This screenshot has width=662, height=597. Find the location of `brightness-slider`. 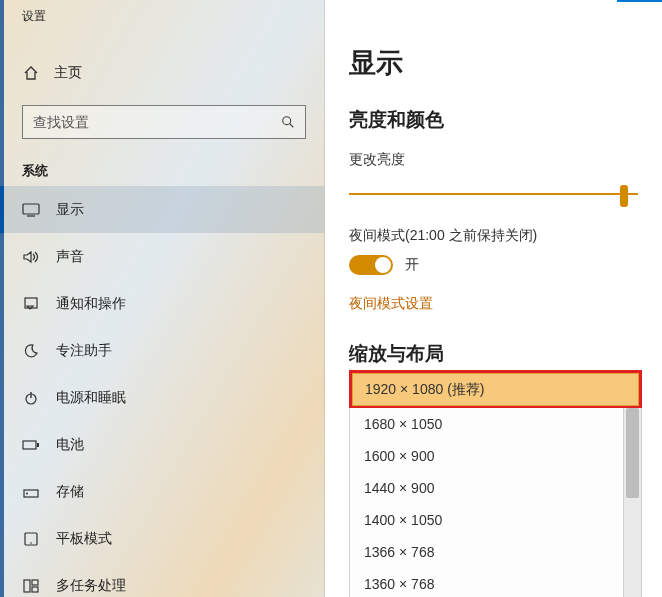

brightness-slider is located at coordinates (494, 194).